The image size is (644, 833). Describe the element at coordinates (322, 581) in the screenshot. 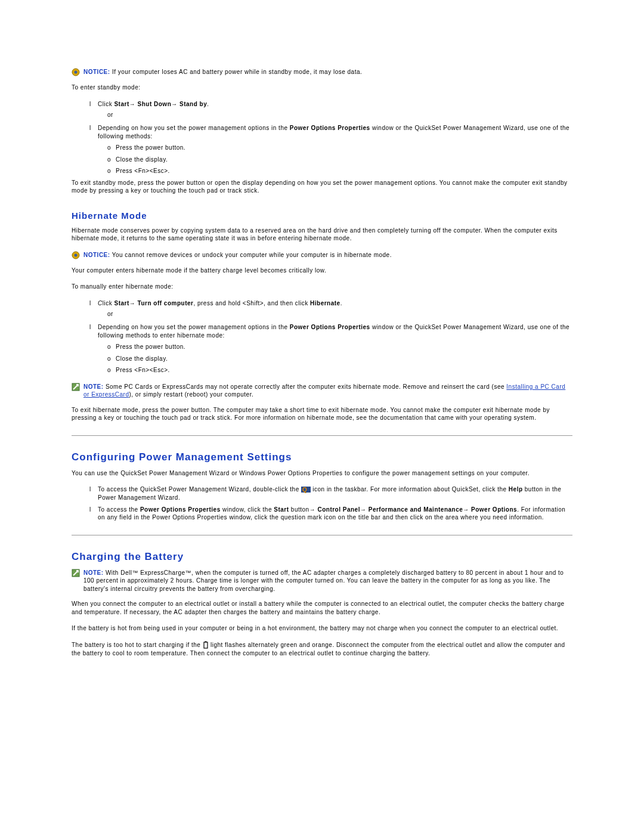

I see `note-expresscharge: NOTE: With Dell™ ExpressCharge™, when th…` at that location.